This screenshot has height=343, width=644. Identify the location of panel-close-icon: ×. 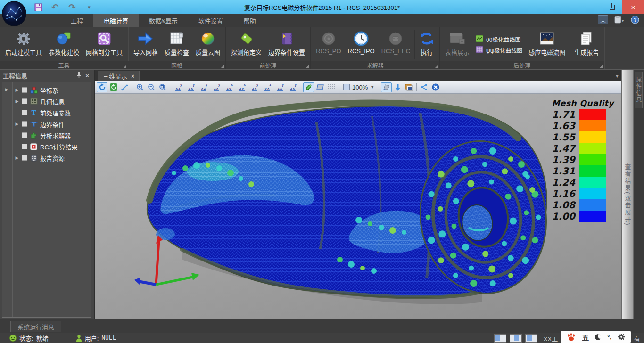
(87, 75).